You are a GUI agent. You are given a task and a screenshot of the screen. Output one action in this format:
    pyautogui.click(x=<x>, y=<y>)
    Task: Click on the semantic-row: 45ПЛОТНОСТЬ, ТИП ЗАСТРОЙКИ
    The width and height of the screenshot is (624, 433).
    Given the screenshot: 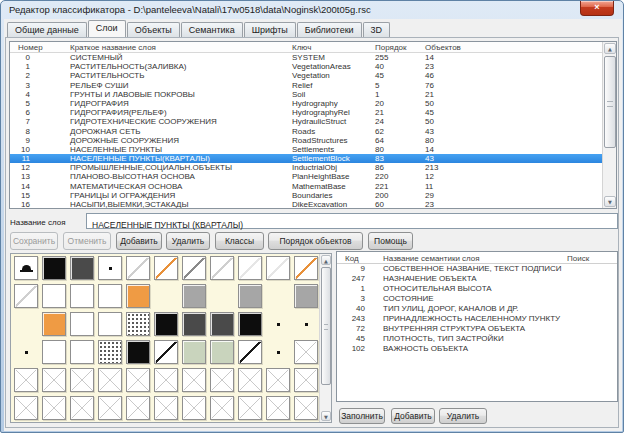 What is the action you would take?
    pyautogui.click(x=477, y=339)
    